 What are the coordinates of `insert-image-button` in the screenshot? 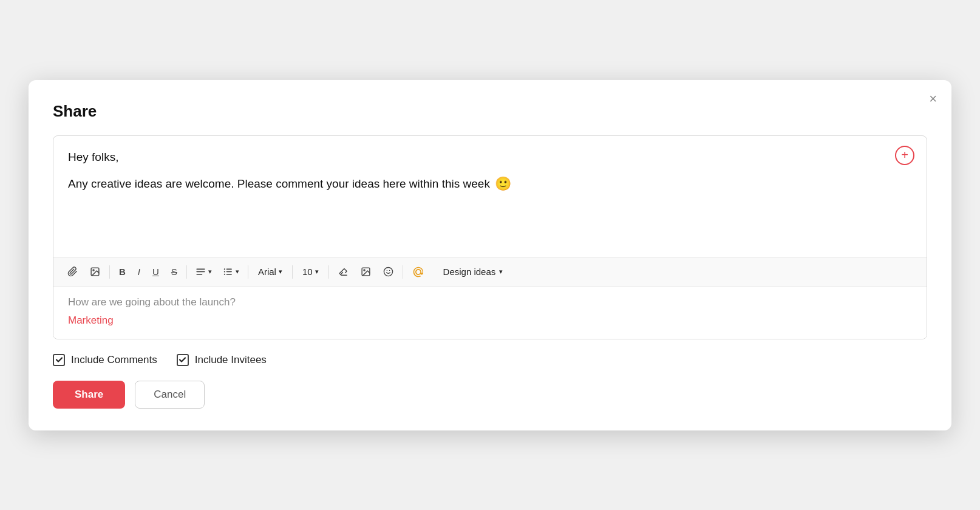 It's located at (366, 272).